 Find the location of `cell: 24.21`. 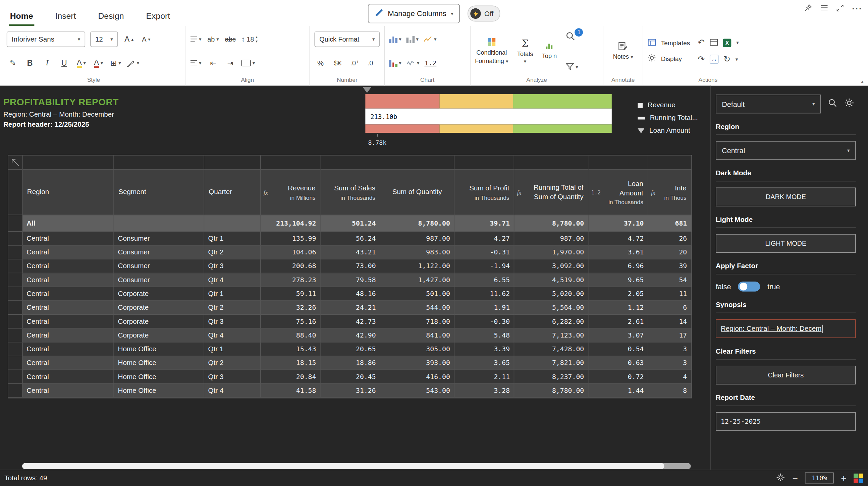

cell: 24.21 is located at coordinates (350, 308).